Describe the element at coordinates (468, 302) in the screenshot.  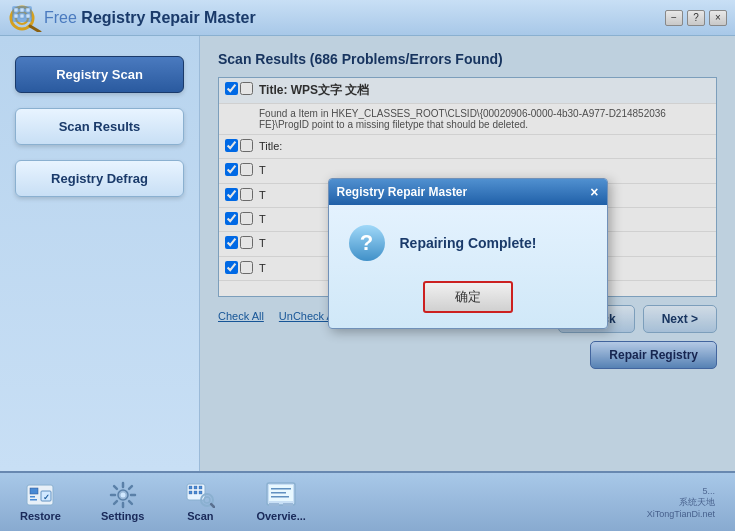
I see `dialog-footer: 确定` at that location.